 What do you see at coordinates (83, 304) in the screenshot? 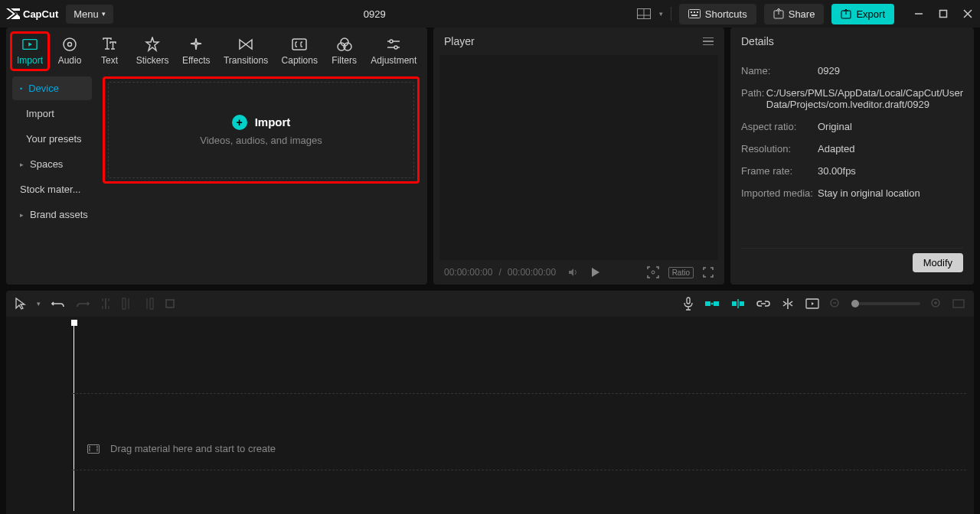
I see `redo-icon` at bounding box center [83, 304].